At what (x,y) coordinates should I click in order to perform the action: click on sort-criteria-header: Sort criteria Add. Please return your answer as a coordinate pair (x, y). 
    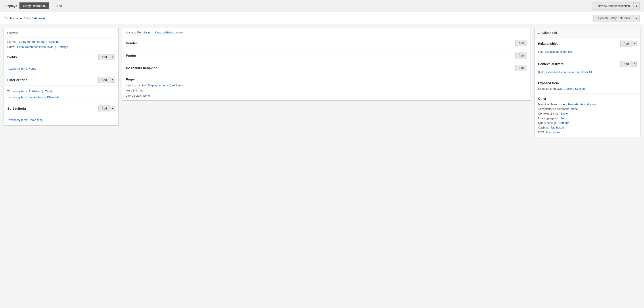
    Looking at the image, I should click on (61, 109).